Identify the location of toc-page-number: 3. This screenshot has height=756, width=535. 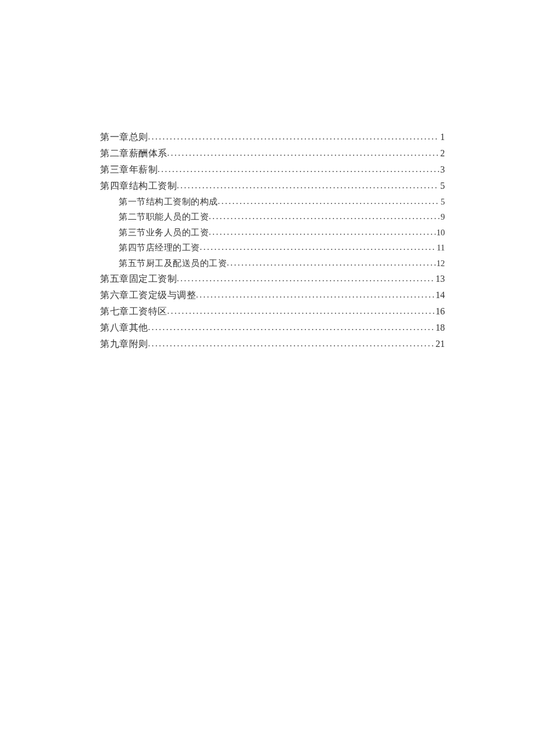
(442, 170).